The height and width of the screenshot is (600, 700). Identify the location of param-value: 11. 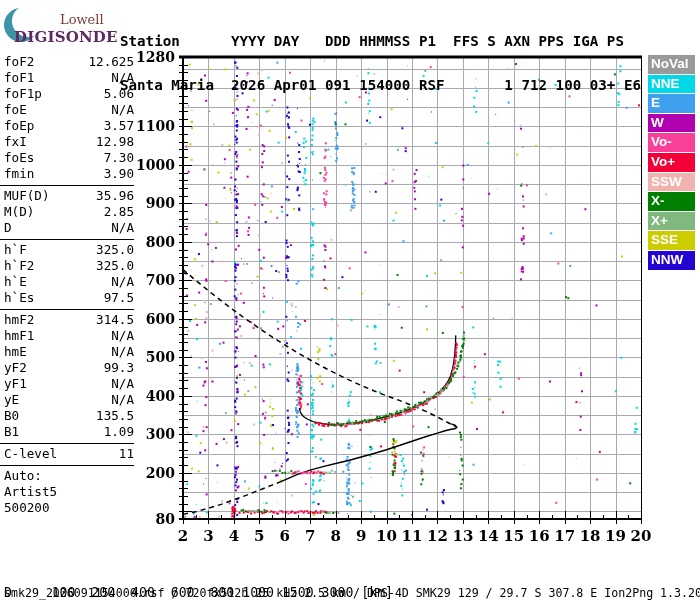
(126, 454).